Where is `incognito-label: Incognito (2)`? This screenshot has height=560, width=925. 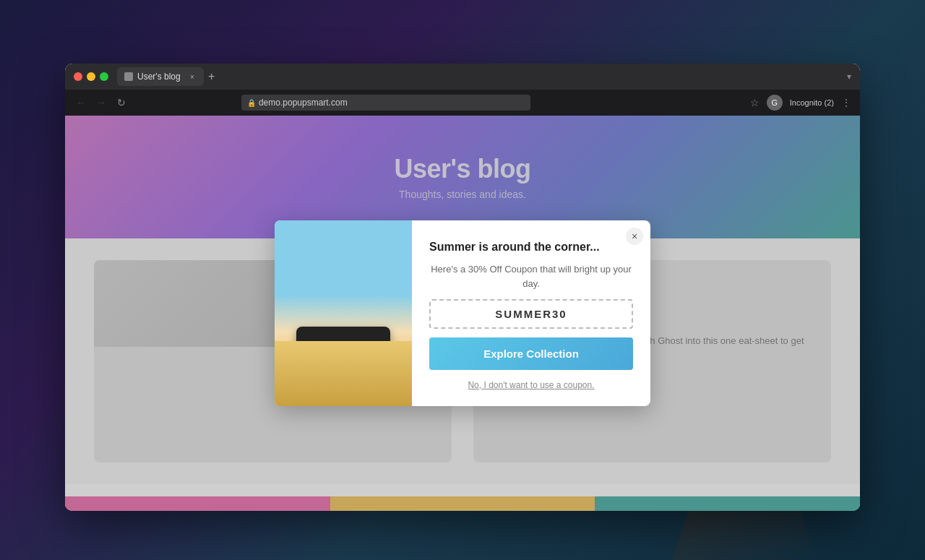 incognito-label: Incognito (2) is located at coordinates (812, 103).